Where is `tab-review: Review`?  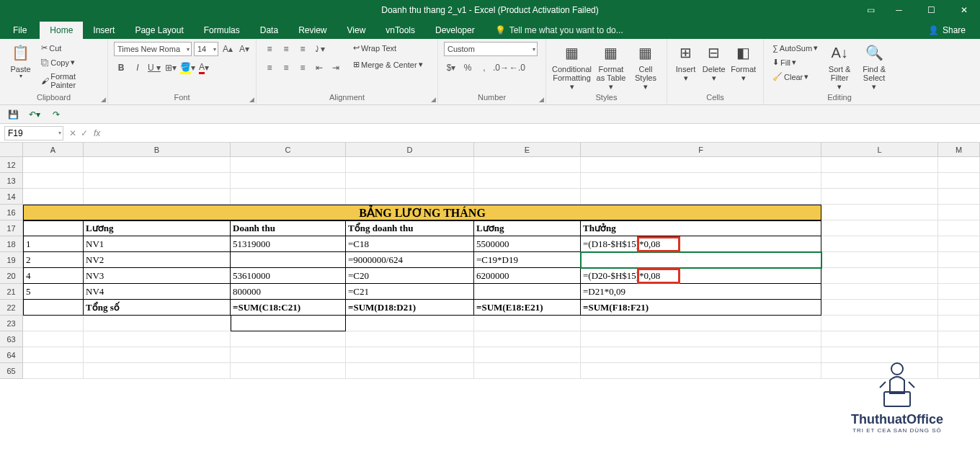
tab-review: Review is located at coordinates (313, 30).